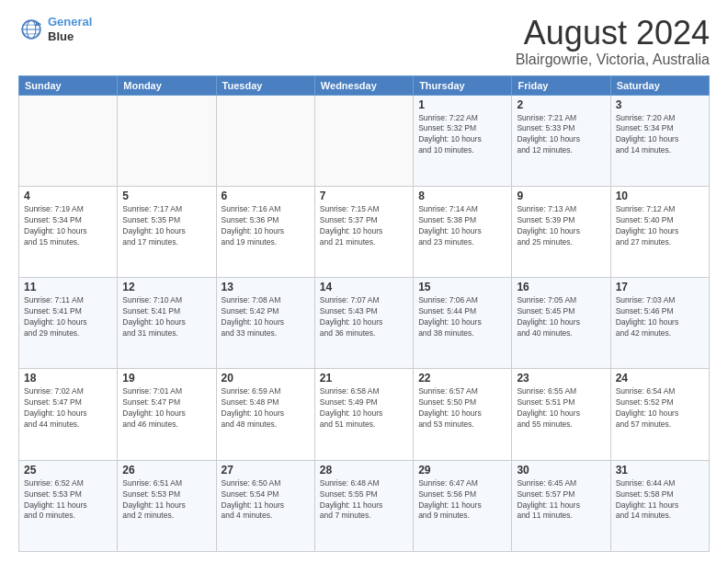 The image size is (728, 563). Describe the element at coordinates (612, 33) in the screenshot. I see `calendar-title: August 2024` at that location.